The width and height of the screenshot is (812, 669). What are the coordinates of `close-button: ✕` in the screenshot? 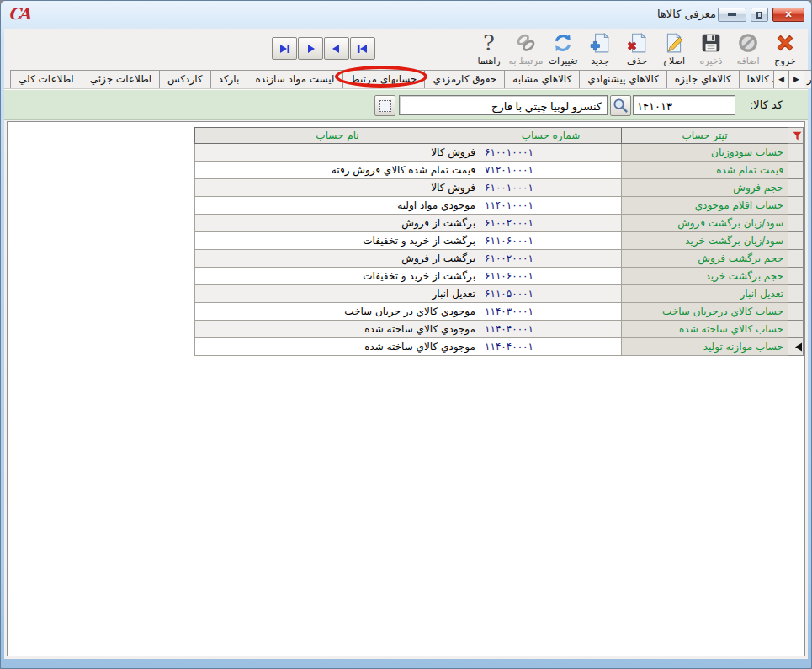 It's located at (788, 15).